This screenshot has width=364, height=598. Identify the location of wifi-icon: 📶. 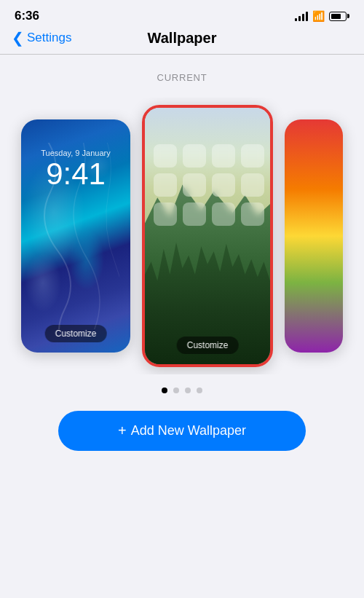
(319, 16).